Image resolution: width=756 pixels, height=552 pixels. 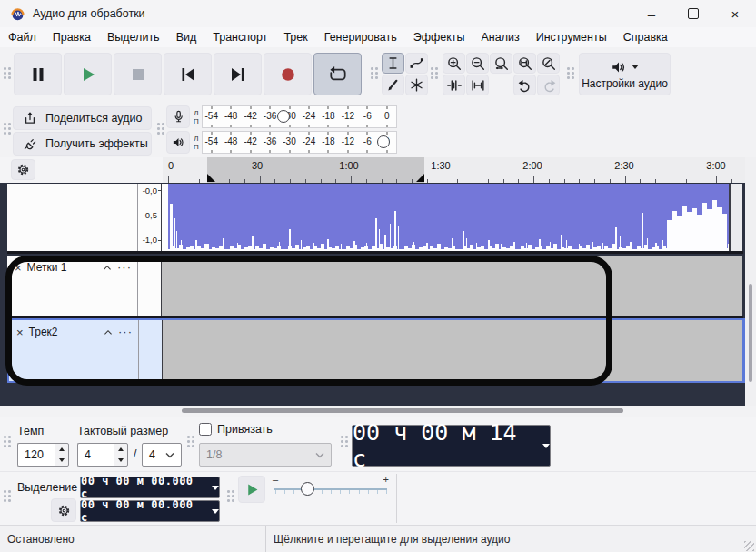 What do you see at coordinates (454, 64) in the screenshot?
I see `zoom-in-button` at bounding box center [454, 64].